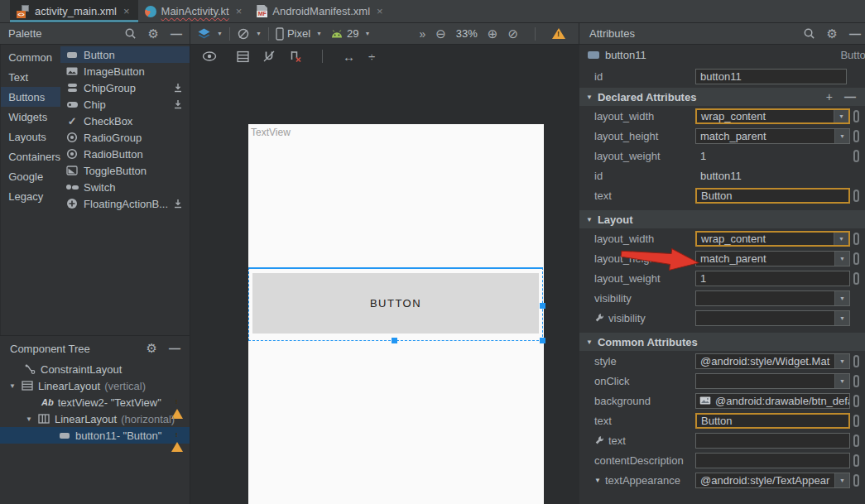  What do you see at coordinates (195, 12) in the screenshot?
I see `tab-mainactivity-kt: MainActivity.kt ×` at bounding box center [195, 12].